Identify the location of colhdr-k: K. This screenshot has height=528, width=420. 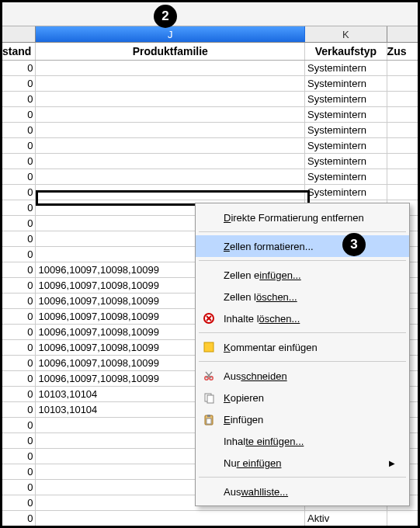
(346, 34).